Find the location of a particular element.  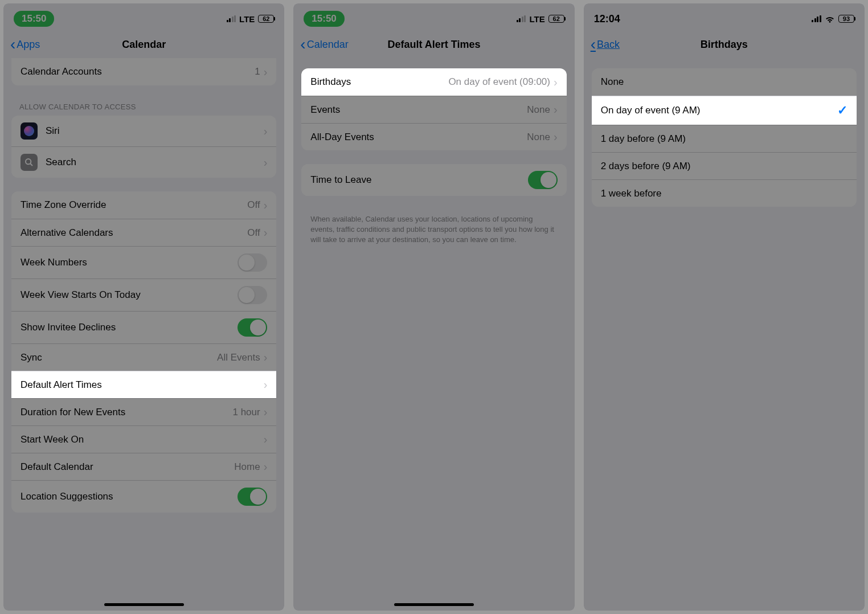

nav-bar: ‹ Apps Calendar is located at coordinates (144, 45).